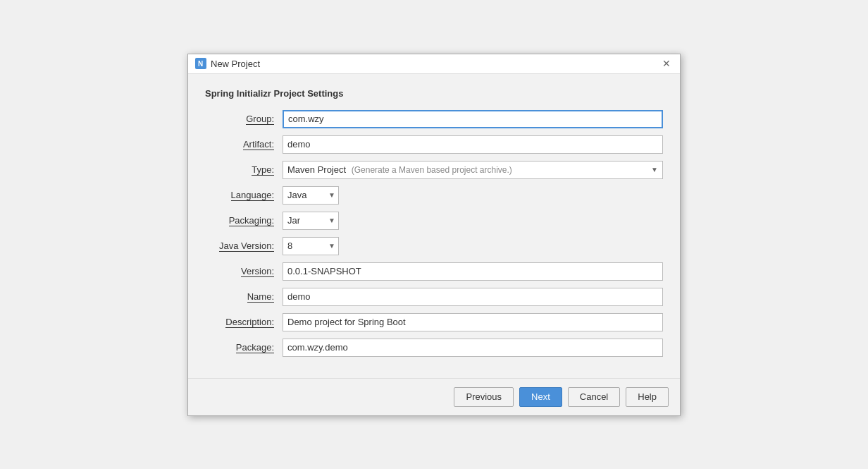 This screenshot has width=868, height=469. Describe the element at coordinates (434, 170) in the screenshot. I see `type-row: Type: Maven Project (Generate a Maven ba…` at that location.